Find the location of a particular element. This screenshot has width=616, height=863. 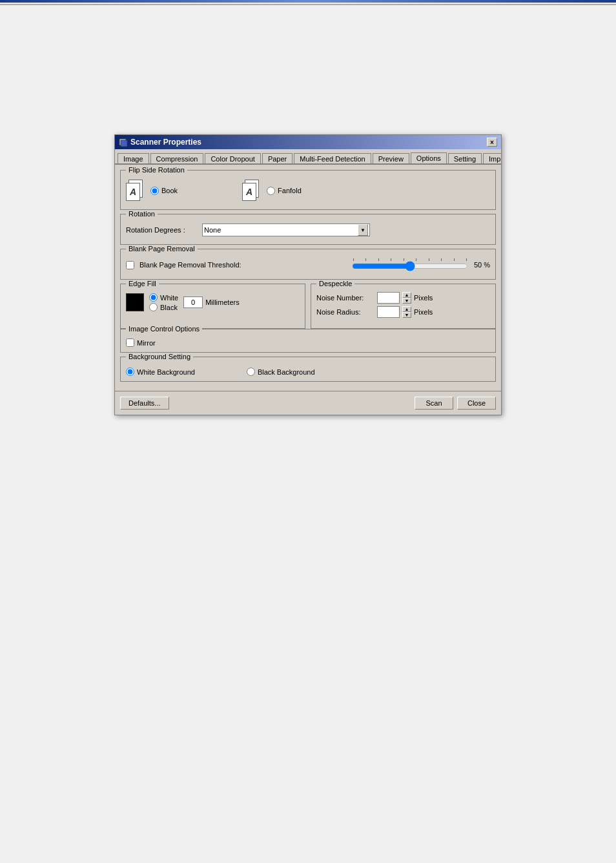

despeckle-group: Despeckle Noise Number: 22 ▲ ▼ Pixels is located at coordinates (403, 306).